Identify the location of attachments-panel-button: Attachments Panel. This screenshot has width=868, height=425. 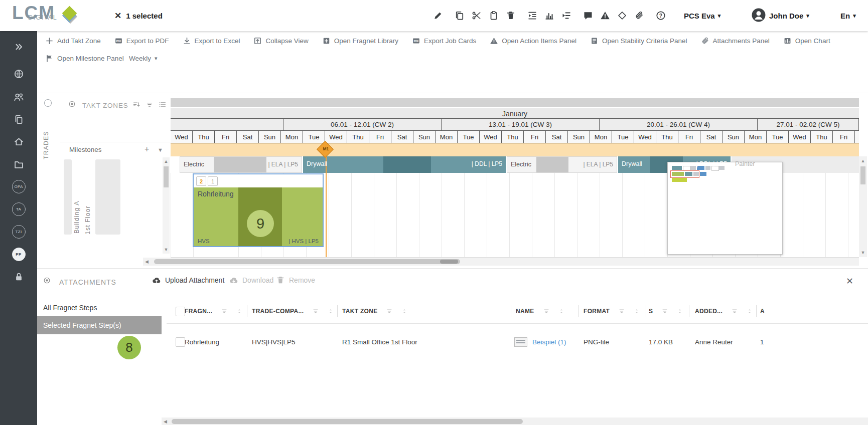
(736, 41).